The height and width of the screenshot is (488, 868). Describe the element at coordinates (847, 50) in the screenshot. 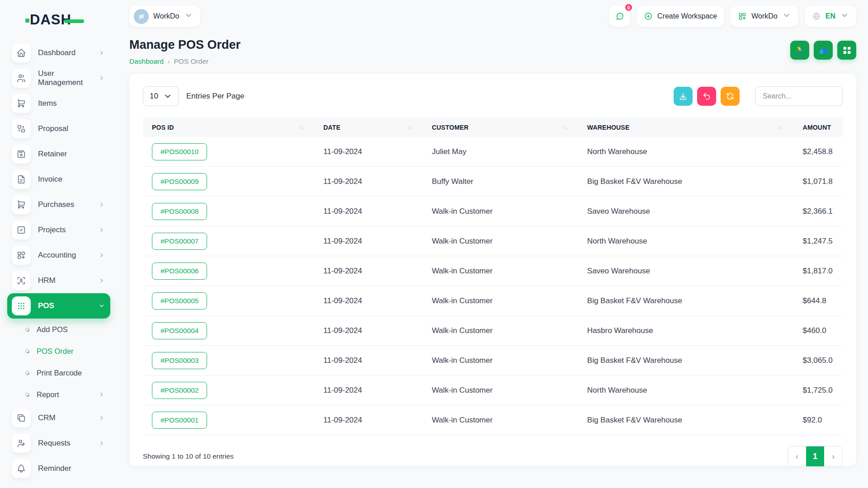

I see `grid-view-button` at that location.